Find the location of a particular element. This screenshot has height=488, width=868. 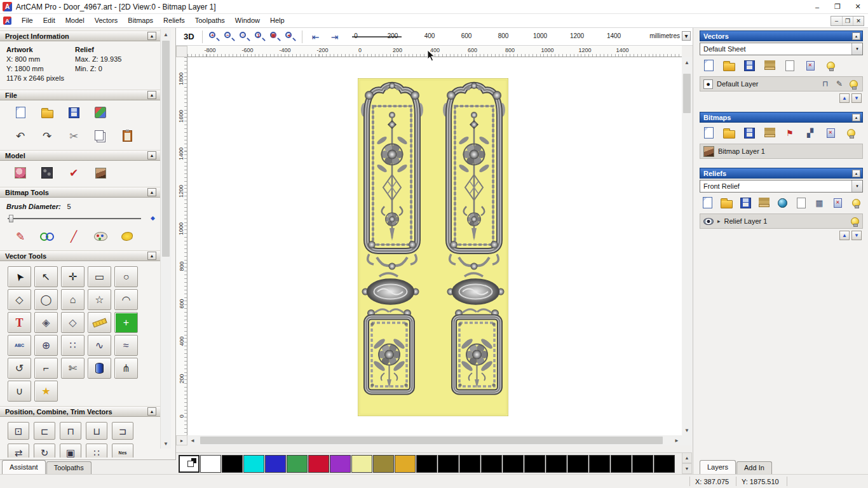

smooth-relief-icon is located at coordinates (783, 203).